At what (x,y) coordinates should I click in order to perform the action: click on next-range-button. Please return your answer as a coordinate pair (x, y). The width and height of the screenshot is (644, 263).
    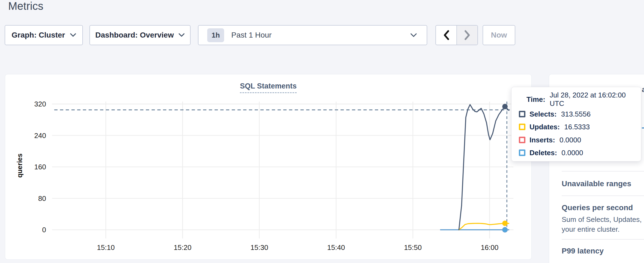
    Looking at the image, I should click on (467, 35).